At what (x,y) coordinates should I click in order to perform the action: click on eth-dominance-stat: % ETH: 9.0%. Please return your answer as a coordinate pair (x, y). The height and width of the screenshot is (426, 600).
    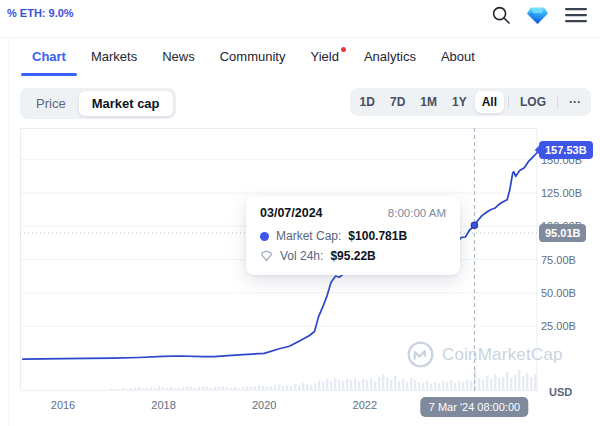
    Looking at the image, I should click on (40, 13).